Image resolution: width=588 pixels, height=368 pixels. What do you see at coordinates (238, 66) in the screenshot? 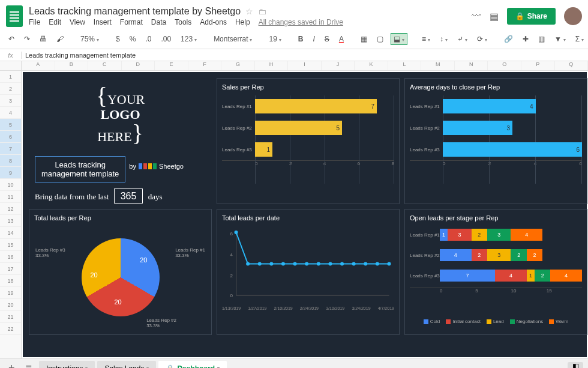
I see `col-header: G` at bounding box center [238, 66].